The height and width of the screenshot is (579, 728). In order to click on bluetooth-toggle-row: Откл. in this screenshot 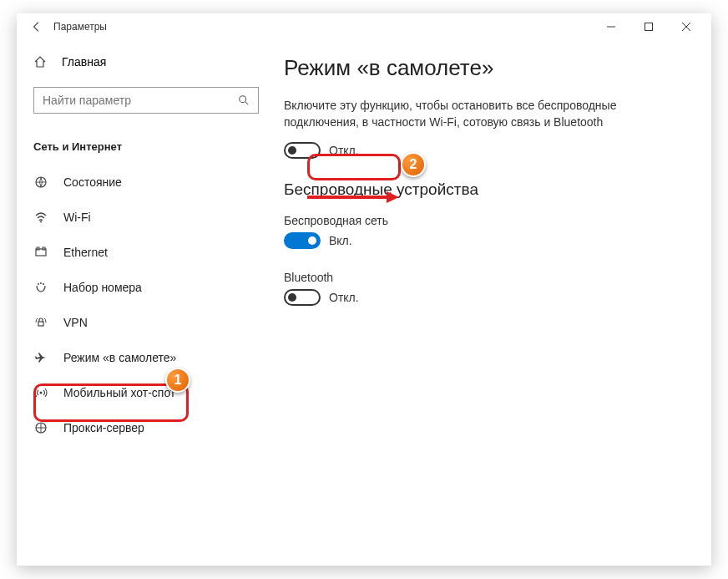, I will do `click(493, 297)`.